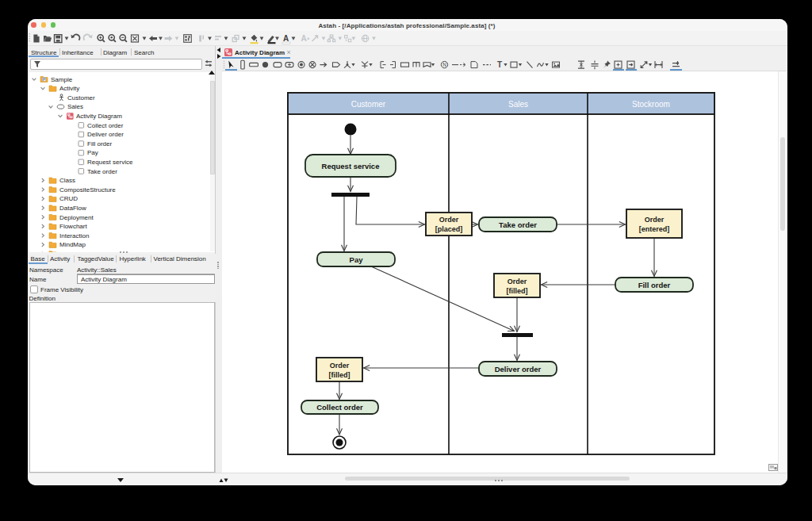 The height and width of the screenshot is (521, 812). Describe the element at coordinates (67, 181) in the screenshot. I see `svg-text: Class` at that location.